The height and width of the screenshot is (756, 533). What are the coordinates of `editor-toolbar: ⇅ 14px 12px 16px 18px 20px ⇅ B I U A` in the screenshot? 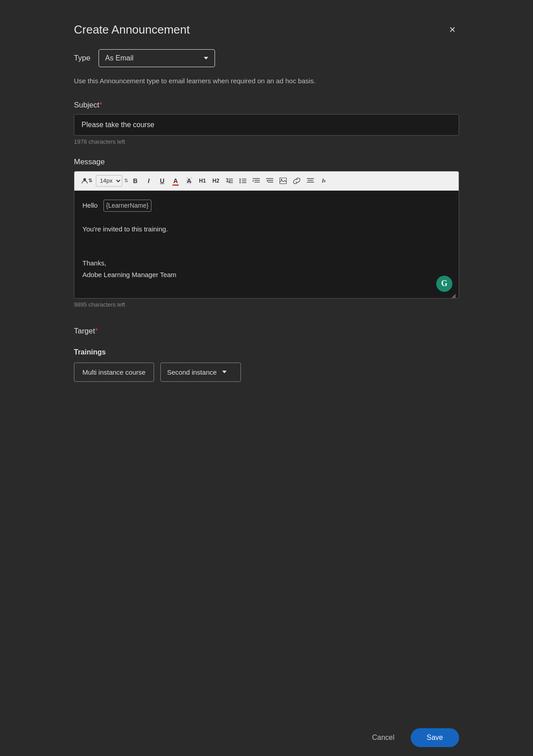 It's located at (266, 181).